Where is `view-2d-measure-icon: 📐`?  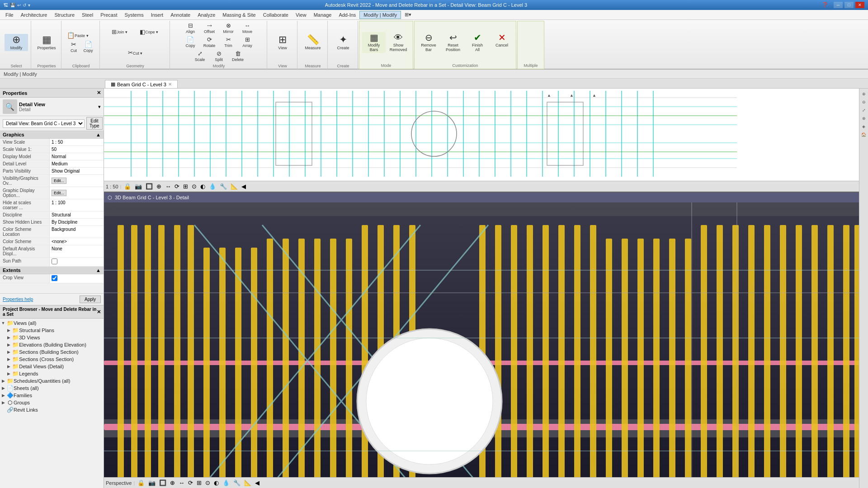
view-2d-measure-icon: 📐 is located at coordinates (234, 186).